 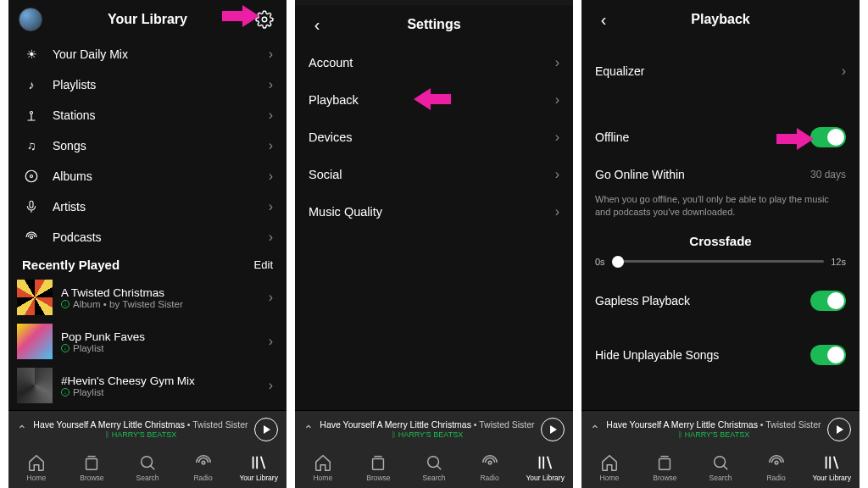 I want to click on header: ‹ Playback, so click(x=721, y=19).